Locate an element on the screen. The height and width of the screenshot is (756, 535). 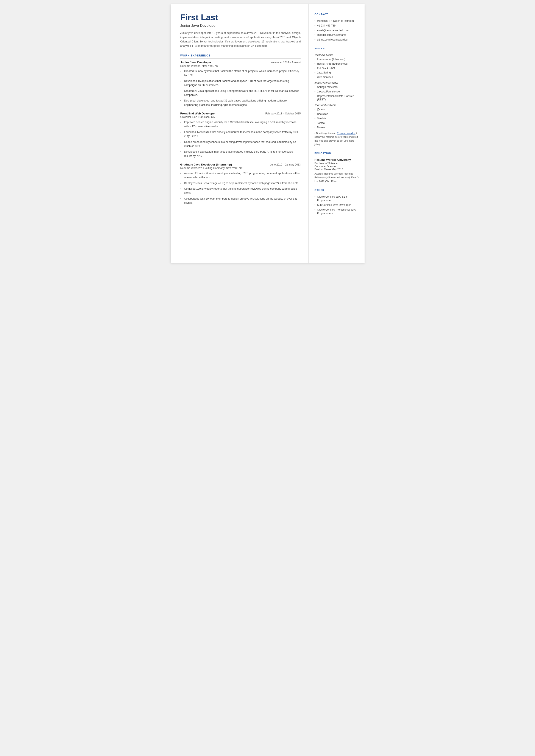
skills-heading: SKILLS is located at coordinates (337, 49).